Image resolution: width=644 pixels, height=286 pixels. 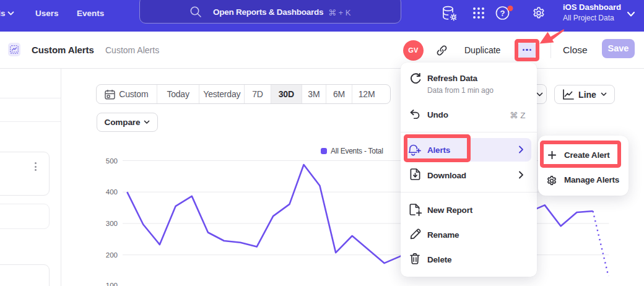 I want to click on svg-text: 200, so click(x=111, y=255).